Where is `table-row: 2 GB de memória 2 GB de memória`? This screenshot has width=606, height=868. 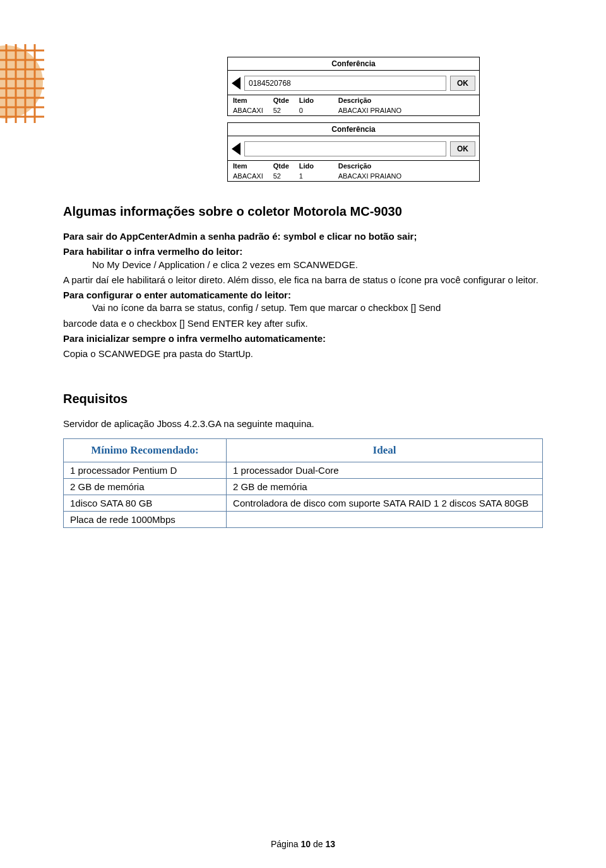 table-row: 2 GB de memória 2 GB de memória is located at coordinates (303, 486).